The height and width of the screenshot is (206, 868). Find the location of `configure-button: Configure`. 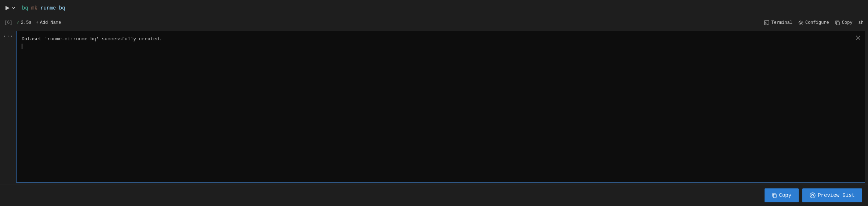

configure-button: Configure is located at coordinates (814, 23).